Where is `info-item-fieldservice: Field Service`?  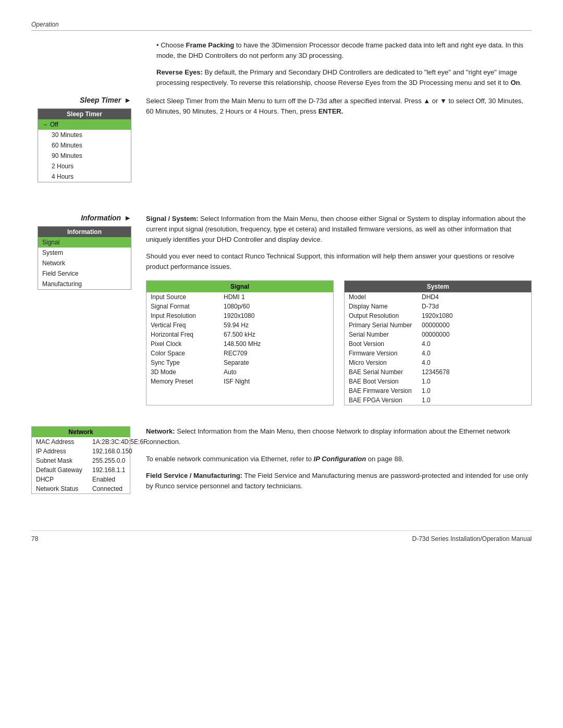 info-item-fieldservice: Field Service is located at coordinates (84, 274).